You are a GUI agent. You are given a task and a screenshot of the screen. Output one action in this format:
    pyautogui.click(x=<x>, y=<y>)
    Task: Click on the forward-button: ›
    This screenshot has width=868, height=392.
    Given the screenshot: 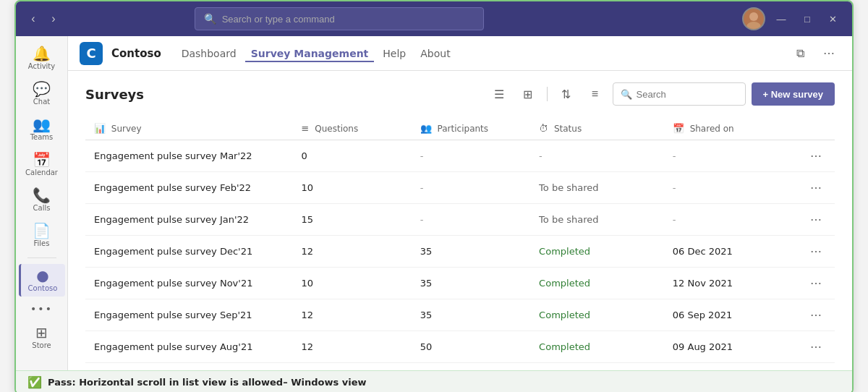 What is the action you would take?
    pyautogui.click(x=54, y=19)
    